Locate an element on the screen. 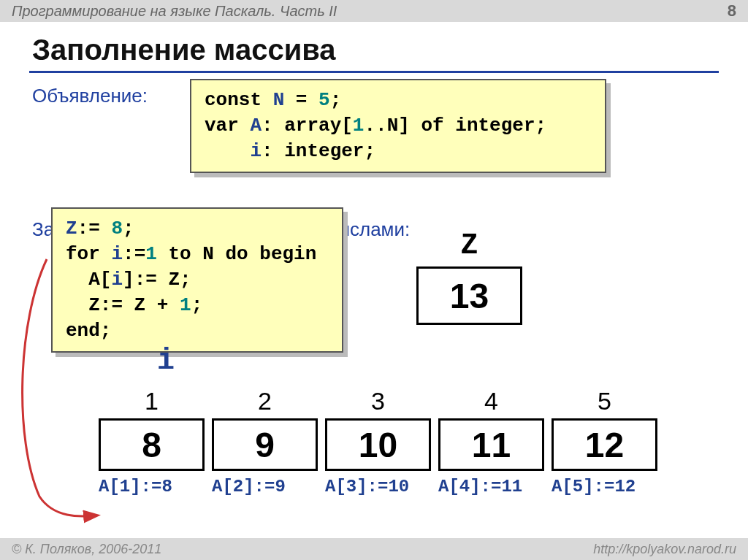 The image size is (748, 560). z-value-box: 13 is located at coordinates (469, 296).